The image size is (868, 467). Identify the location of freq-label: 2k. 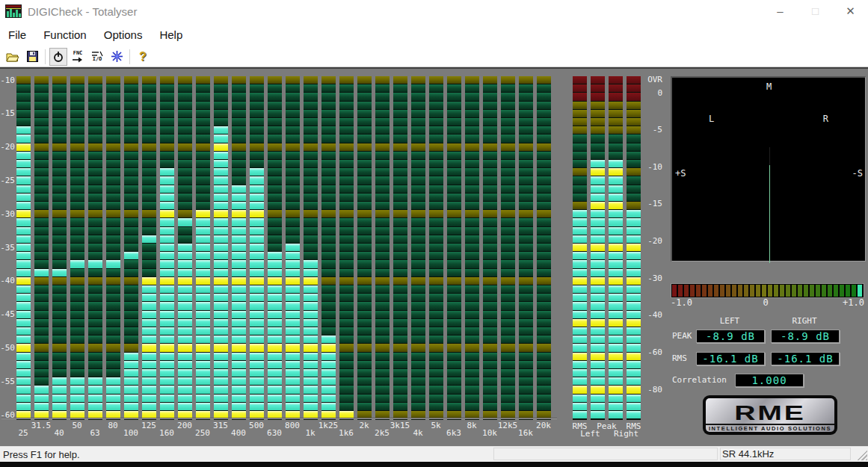
(363, 426).